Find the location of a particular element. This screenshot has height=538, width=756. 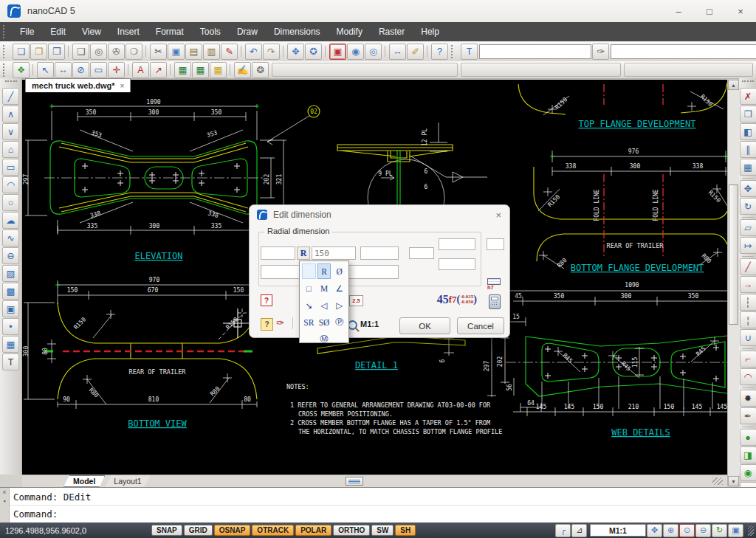

zoom-out-icon: ⊖ is located at coordinates (703, 531).